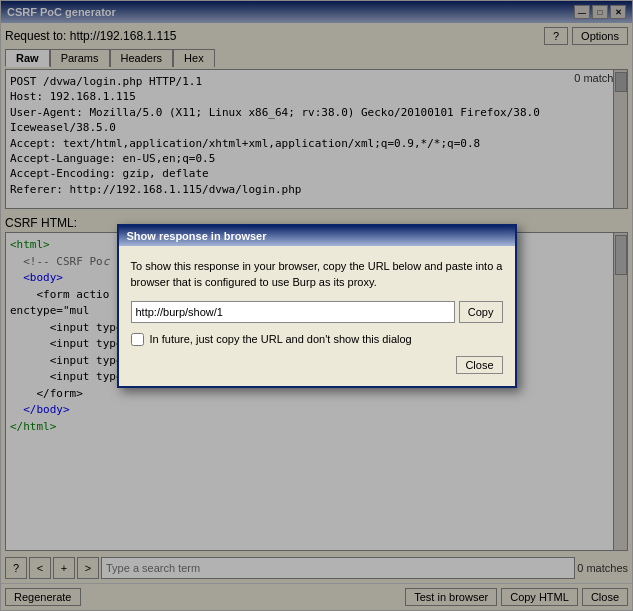  What do you see at coordinates (479, 365) in the screenshot?
I see `modal-close-button: Close` at bounding box center [479, 365].